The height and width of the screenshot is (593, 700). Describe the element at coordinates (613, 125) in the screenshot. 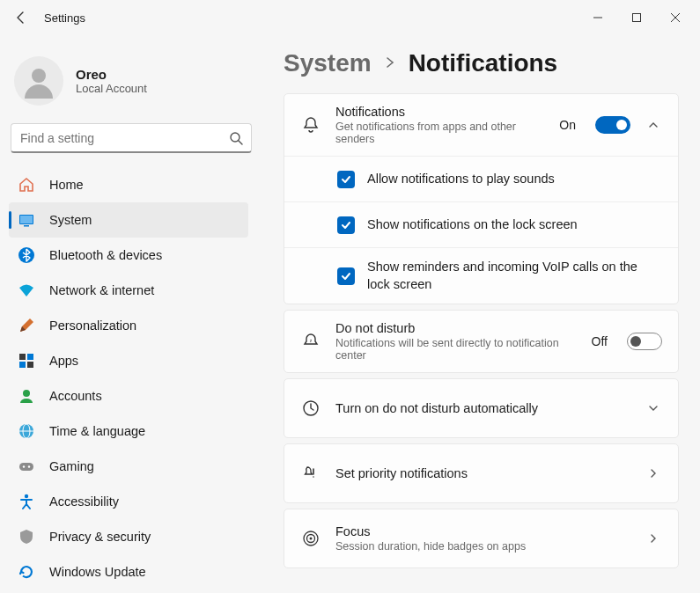

I see `notifications-toggle` at that location.